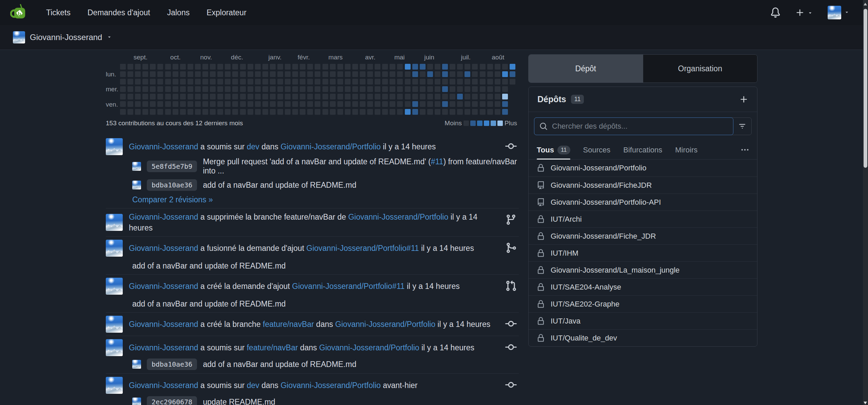 Image resolution: width=868 pixels, height=405 pixels. I want to click on heatmap-month-label: août, so click(498, 57).